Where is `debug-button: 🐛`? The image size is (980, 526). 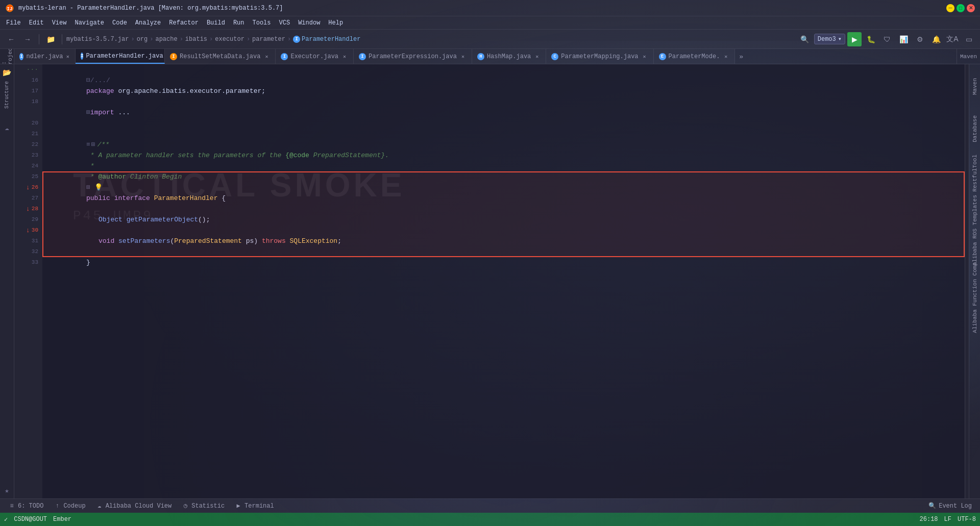 debug-button: 🐛 is located at coordinates (871, 39).